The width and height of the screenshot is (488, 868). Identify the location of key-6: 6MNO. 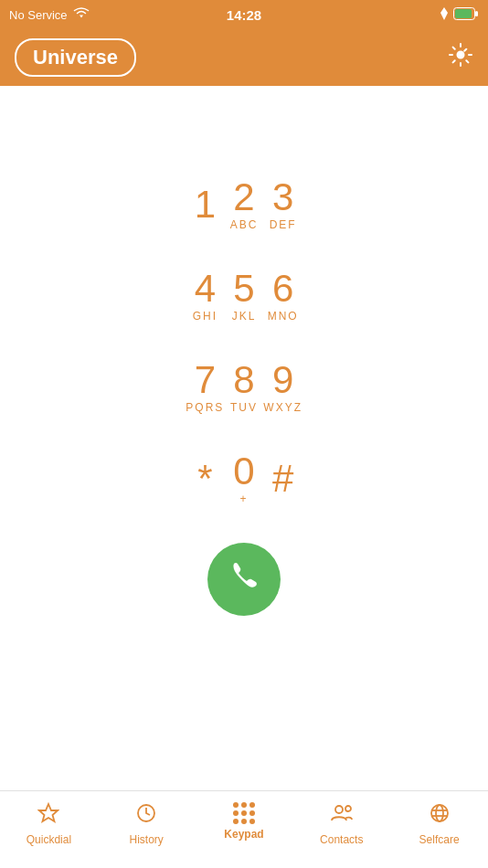
(283, 296).